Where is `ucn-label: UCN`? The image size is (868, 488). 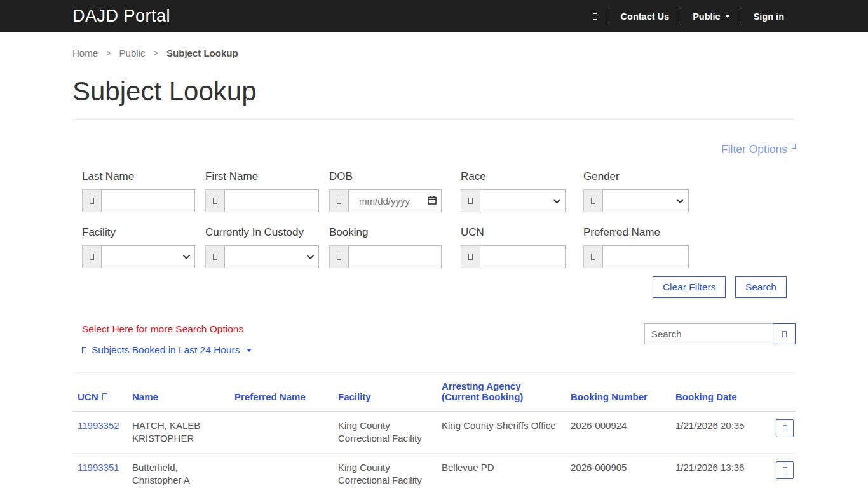 ucn-label: UCN is located at coordinates (513, 233).